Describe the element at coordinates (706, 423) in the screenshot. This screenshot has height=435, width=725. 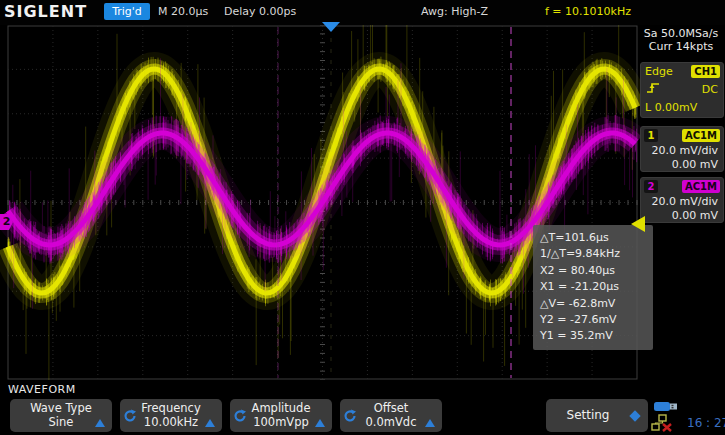
I see `clock-readout: 16 : 27` at that location.